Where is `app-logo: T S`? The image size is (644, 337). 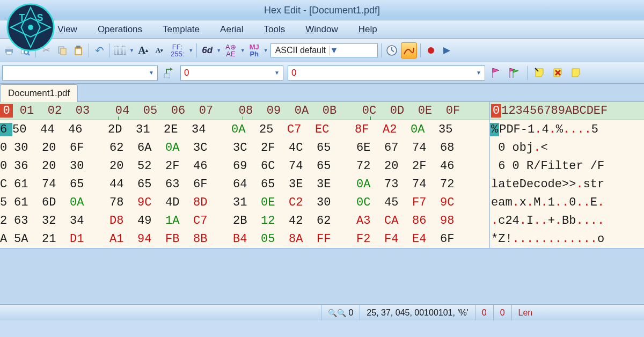 app-logo: T S is located at coordinates (31, 27).